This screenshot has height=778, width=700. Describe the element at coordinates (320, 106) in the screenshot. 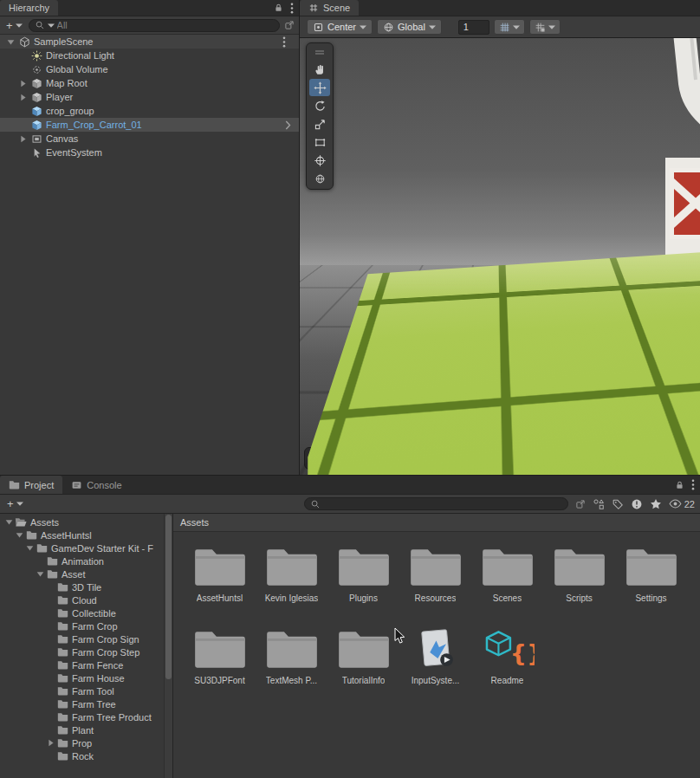

I see `rotate-tool` at that location.